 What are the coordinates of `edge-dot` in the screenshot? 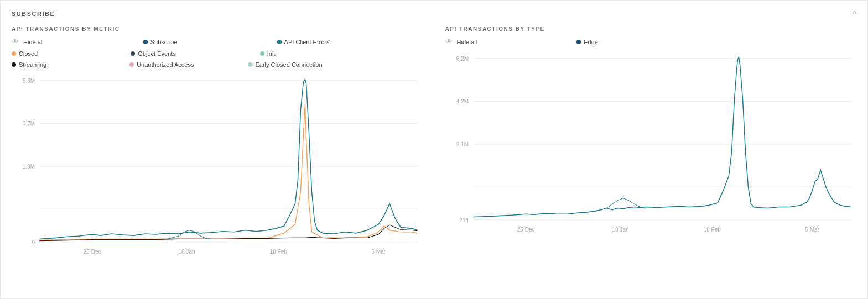 It's located at (579, 42).